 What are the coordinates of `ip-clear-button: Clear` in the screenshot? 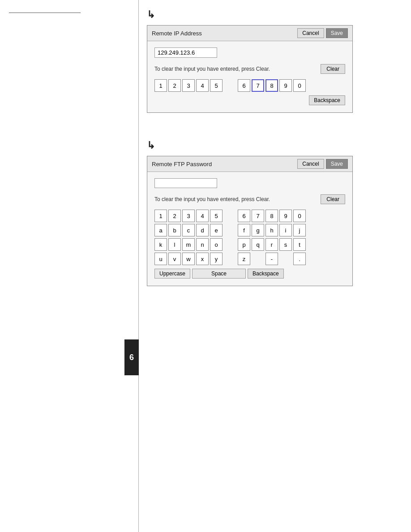 It's located at (333, 69).